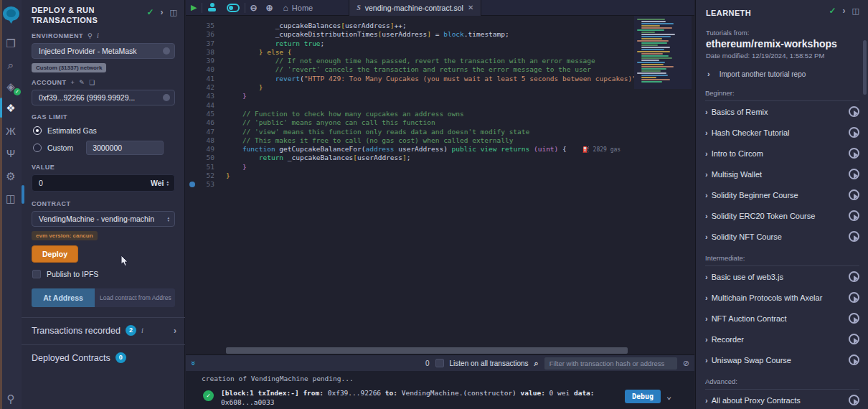 The height and width of the screenshot is (409, 868). What do you see at coordinates (427, 61) in the screenshot?
I see `code-line: // If not enough time has passed, revert…` at bounding box center [427, 61].